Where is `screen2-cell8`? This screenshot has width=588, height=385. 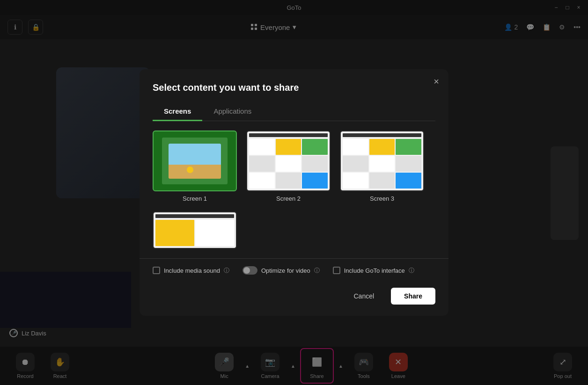
screen2-cell8 is located at coordinates (288, 181).